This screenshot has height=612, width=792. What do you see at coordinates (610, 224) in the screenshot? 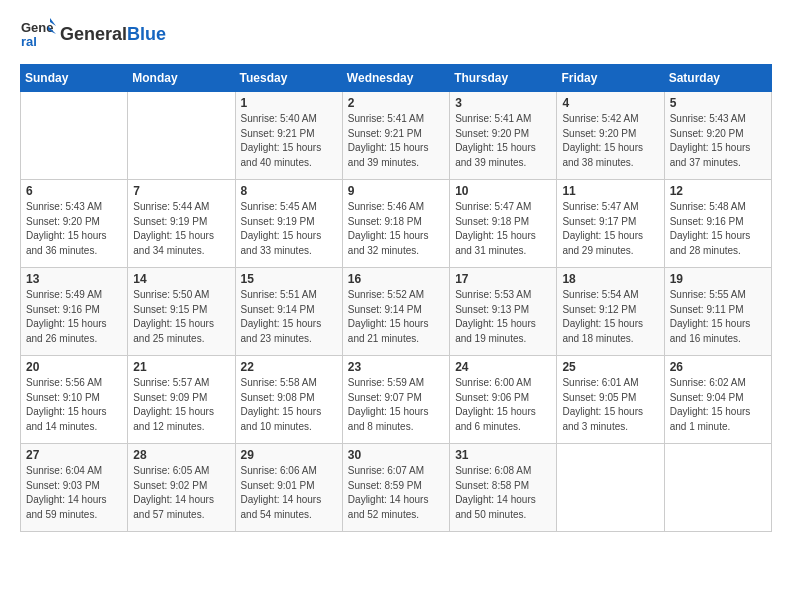
I see `calendar-cell: 11Sunrise: 5:47 AM Sunset: 9:17 PM Dayli…` at bounding box center [610, 224].